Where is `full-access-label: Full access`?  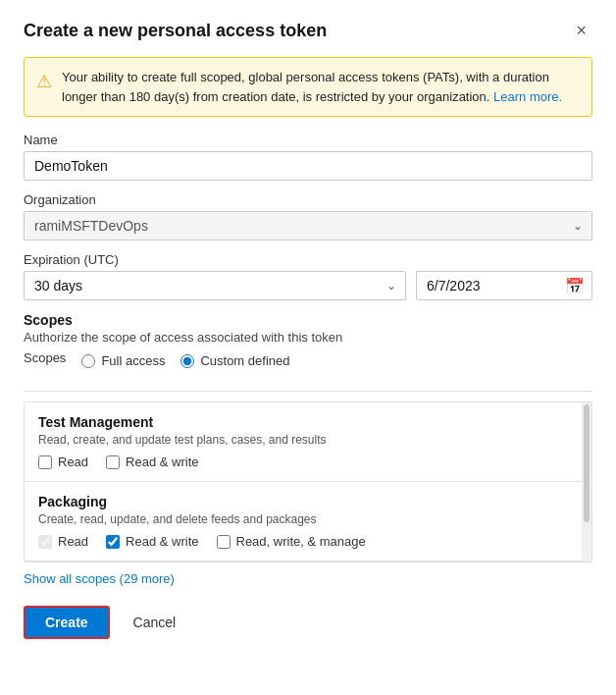
full-access-label: Full access is located at coordinates (133, 361).